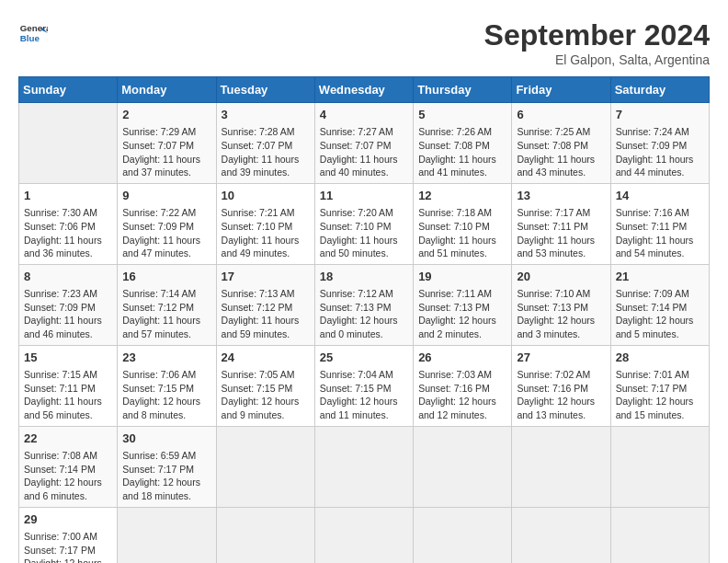 This screenshot has height=563, width=728. Describe the element at coordinates (462, 132) in the screenshot. I see `day-info: Sunrise: 7:26 AM` at that location.